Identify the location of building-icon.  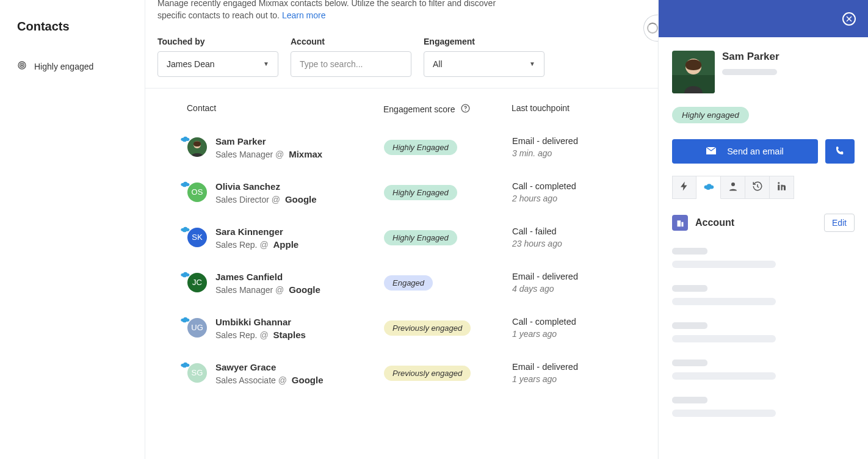
(680, 223).